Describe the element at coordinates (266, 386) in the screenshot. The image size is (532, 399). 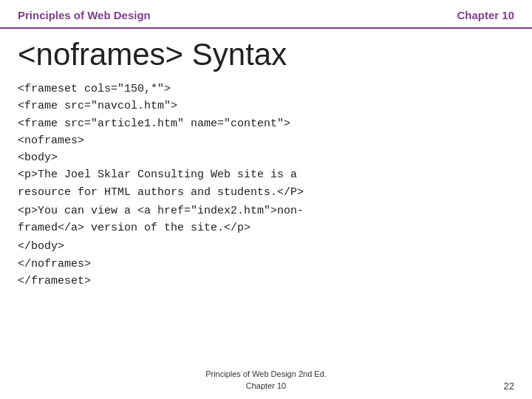
I see `footer-line2: Chapter 10` at that location.